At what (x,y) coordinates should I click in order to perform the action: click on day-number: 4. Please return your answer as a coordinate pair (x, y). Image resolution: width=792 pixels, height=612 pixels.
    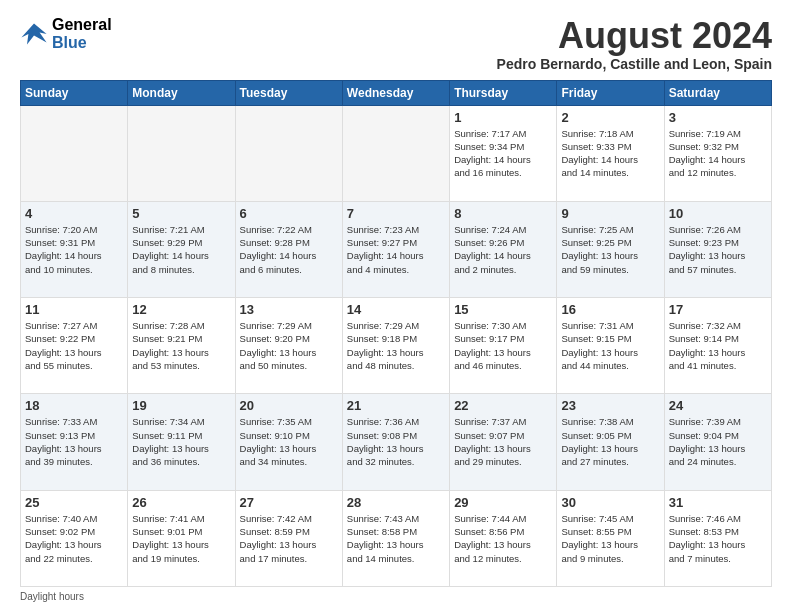
    Looking at the image, I should click on (74, 214).